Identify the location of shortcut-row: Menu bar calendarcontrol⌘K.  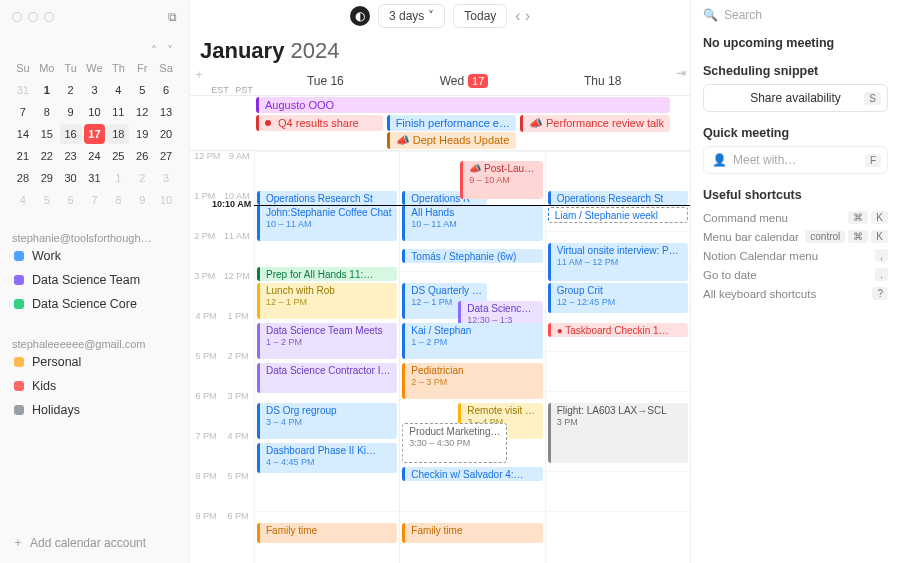
(796, 236).